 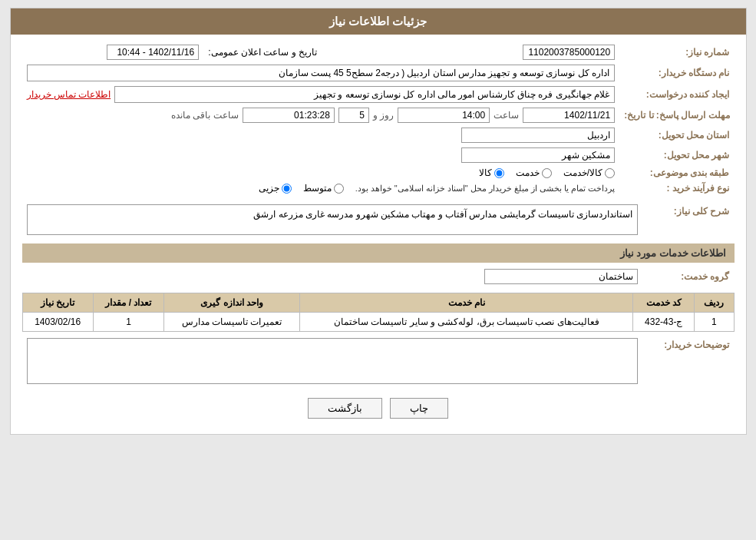 What do you see at coordinates (677, 115) in the screenshot?
I see `mohlat-label: مهلت ارسال پاسخ: تا تاریخ:` at bounding box center [677, 115].